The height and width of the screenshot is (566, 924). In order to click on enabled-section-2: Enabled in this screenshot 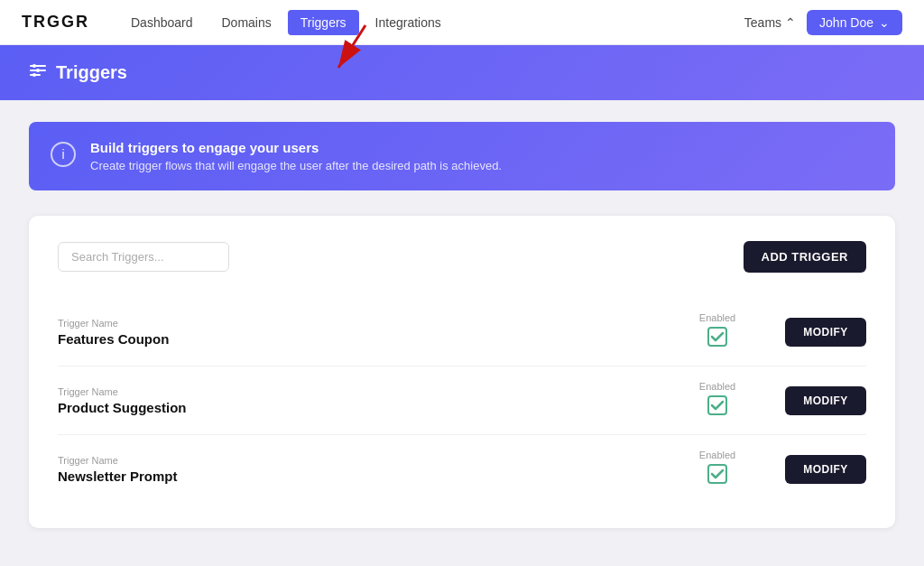, I will do `click(717, 401)`.